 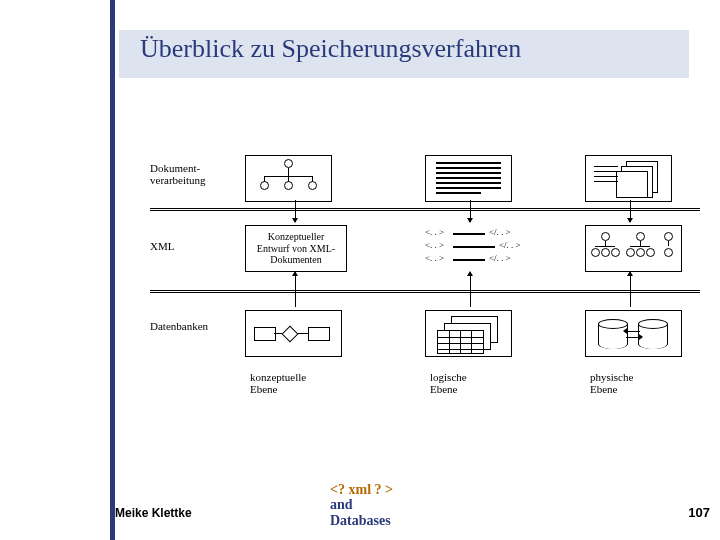 I want to click on left-accent-bar, so click(x=112, y=270).